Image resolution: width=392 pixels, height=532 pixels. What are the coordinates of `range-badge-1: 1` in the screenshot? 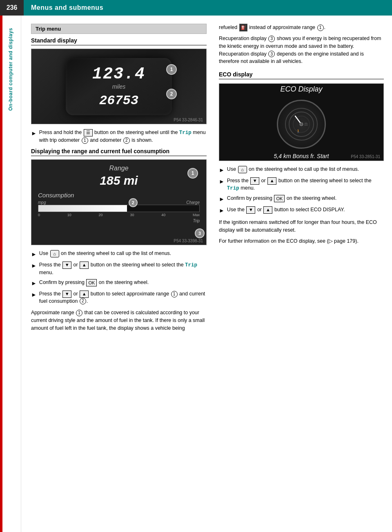 It's located at (193, 173).